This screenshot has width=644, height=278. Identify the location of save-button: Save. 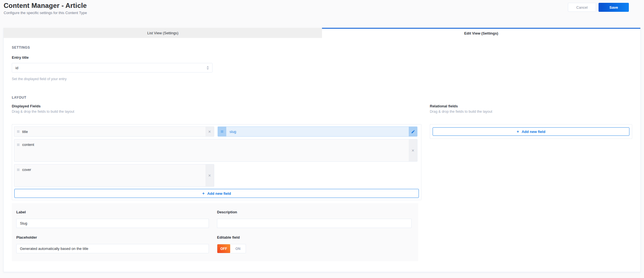
(614, 7).